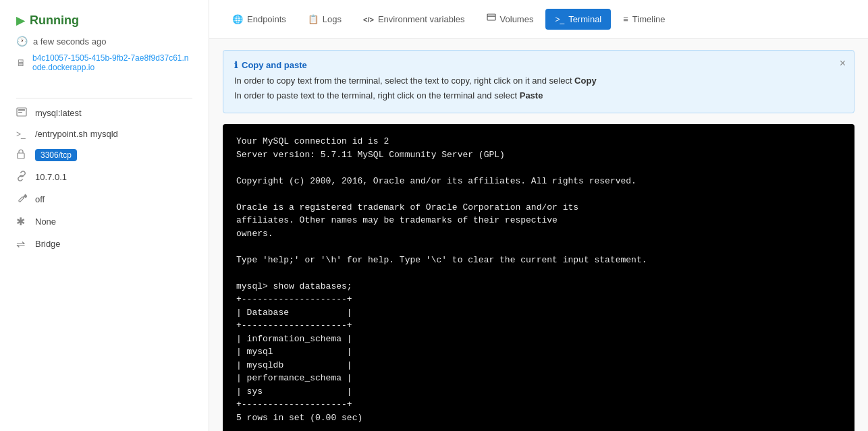  What do you see at coordinates (112, 63) in the screenshot?
I see `instance-link: b4c10057-1505-415b-9fb2-7ae8f9d37c61.nod…` at bounding box center [112, 63].